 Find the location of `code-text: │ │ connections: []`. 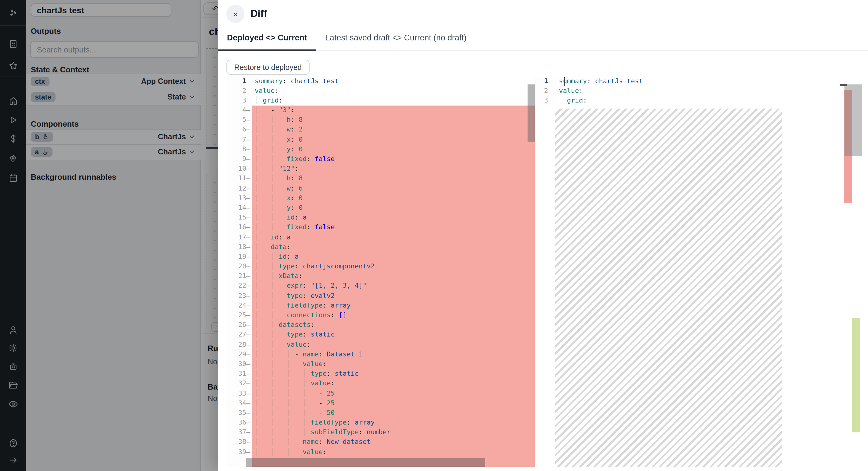

code-text: │ │ connections: [] is located at coordinates (394, 315).